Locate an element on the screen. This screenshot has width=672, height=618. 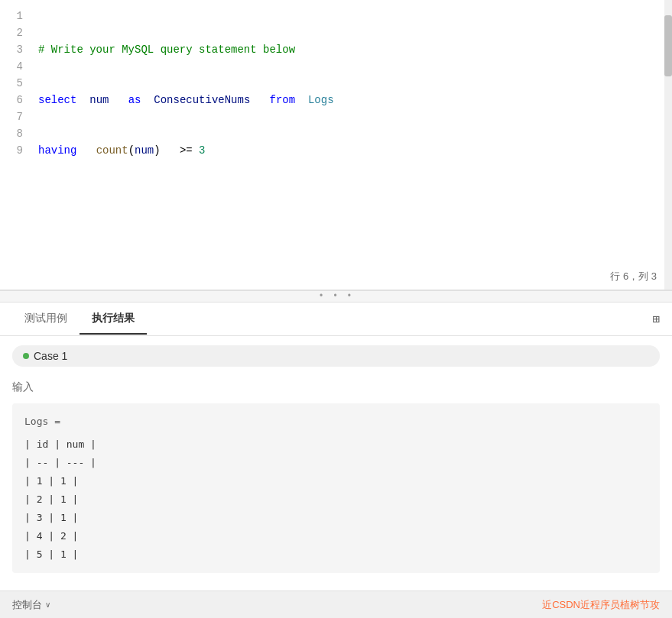
chevron-down-icon: ∨ is located at coordinates (47, 605).